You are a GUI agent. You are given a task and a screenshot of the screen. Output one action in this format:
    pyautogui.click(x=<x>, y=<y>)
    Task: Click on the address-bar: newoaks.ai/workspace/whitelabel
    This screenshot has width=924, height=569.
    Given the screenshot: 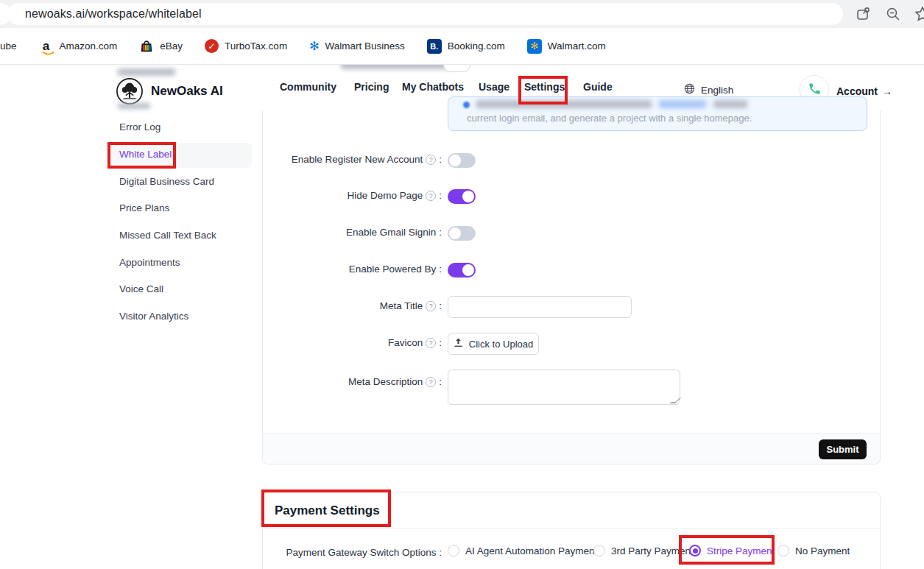 What is the action you would take?
    pyautogui.click(x=426, y=14)
    